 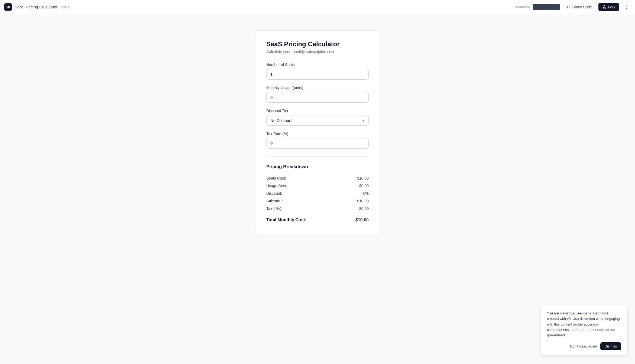 What do you see at coordinates (318, 98) in the screenshot?
I see `usage-input` at bounding box center [318, 98].